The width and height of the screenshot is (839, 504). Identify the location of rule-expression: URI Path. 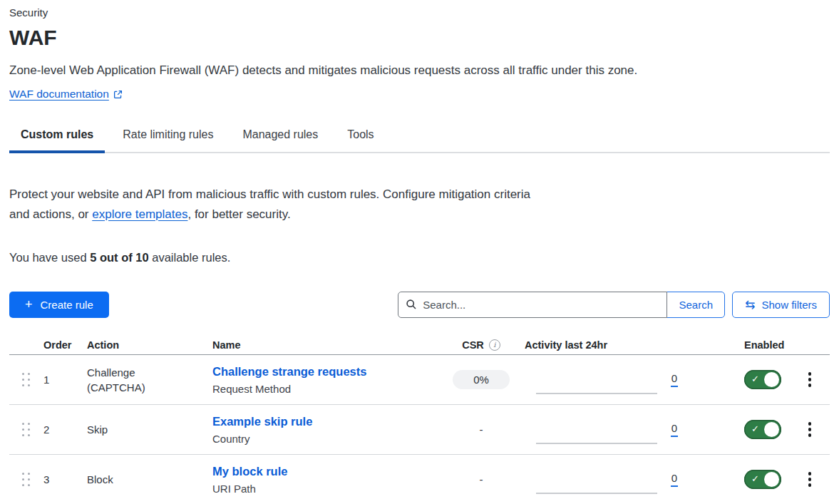
(325, 489).